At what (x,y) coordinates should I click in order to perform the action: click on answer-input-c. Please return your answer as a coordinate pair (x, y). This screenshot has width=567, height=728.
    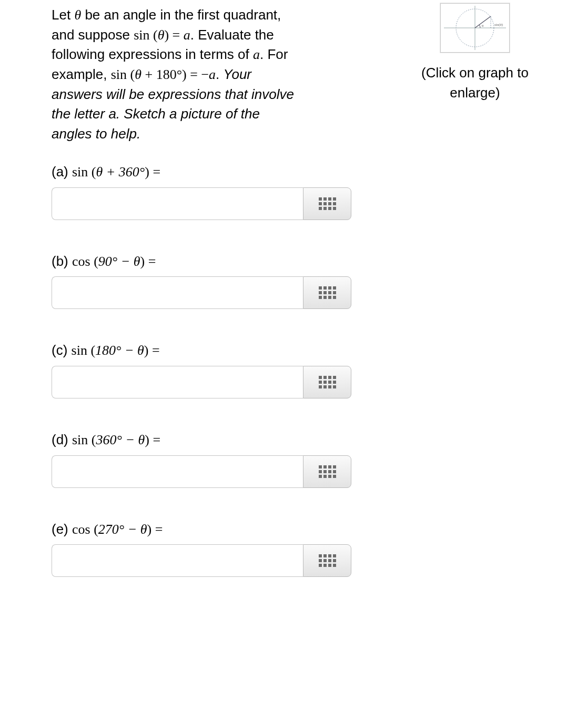
    Looking at the image, I should click on (177, 382).